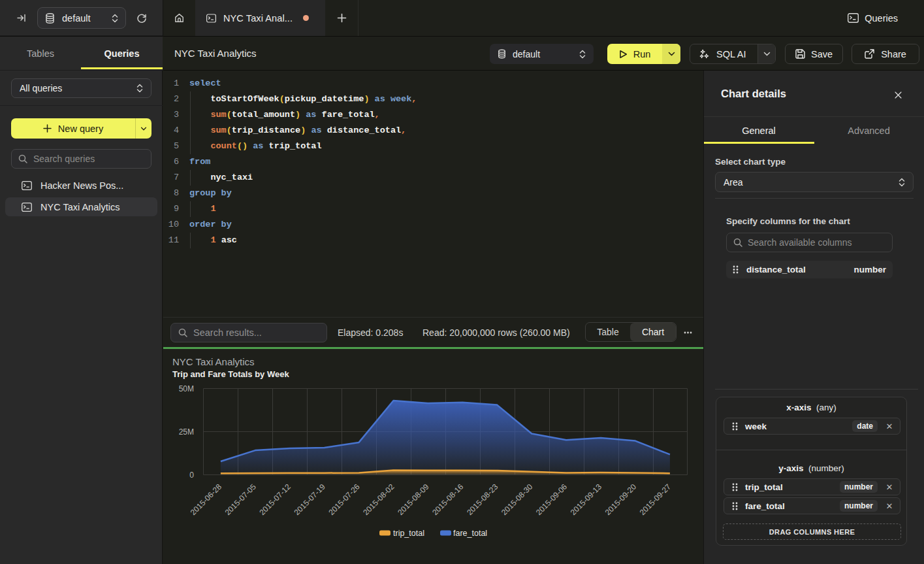 This screenshot has width=924, height=564. I want to click on svg-text: 2015-07-26, so click(344, 499).